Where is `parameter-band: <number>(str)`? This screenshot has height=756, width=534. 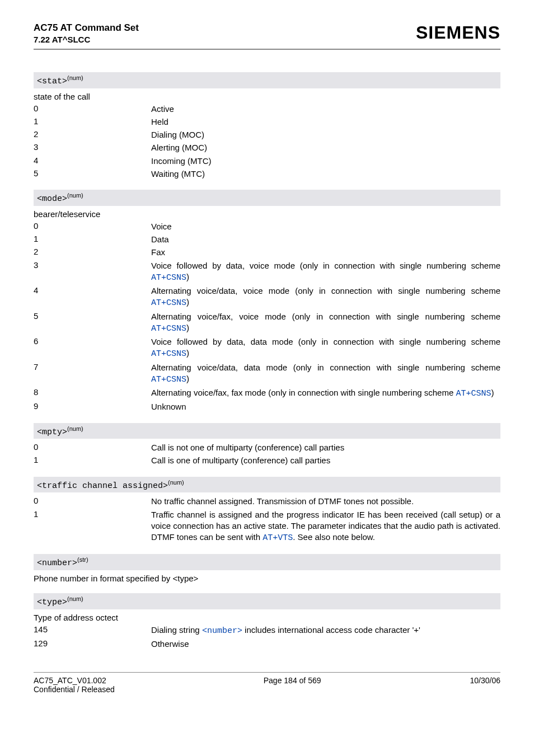 parameter-band: <number>(str) is located at coordinates (267, 562).